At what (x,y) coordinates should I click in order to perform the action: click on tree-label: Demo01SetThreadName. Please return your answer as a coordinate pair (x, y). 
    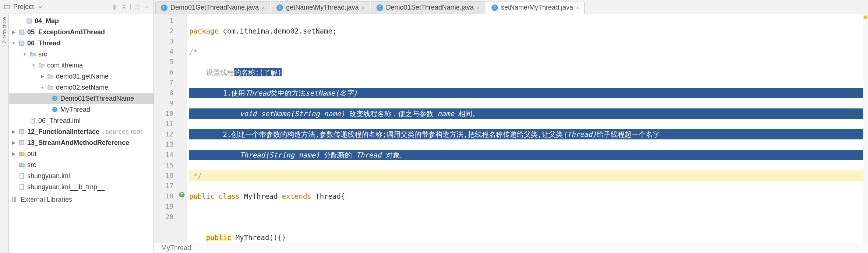
    Looking at the image, I should click on (97, 98).